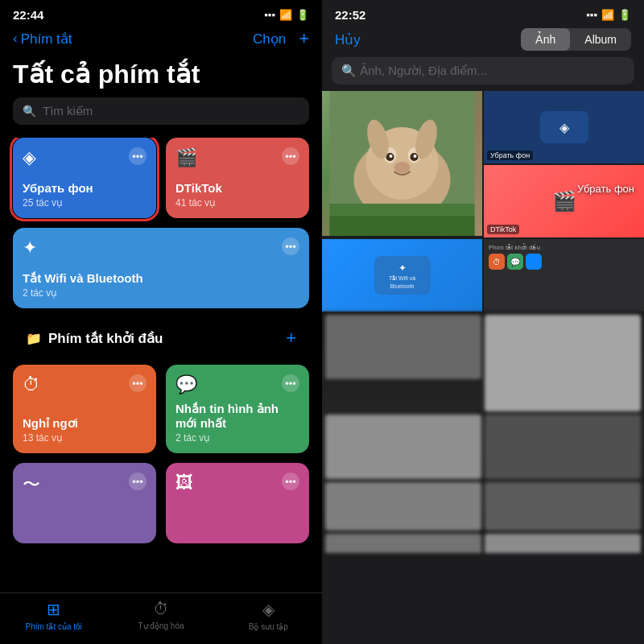 The height and width of the screenshot is (644, 644). I want to click on mini-icon-layers: ◈, so click(564, 127).